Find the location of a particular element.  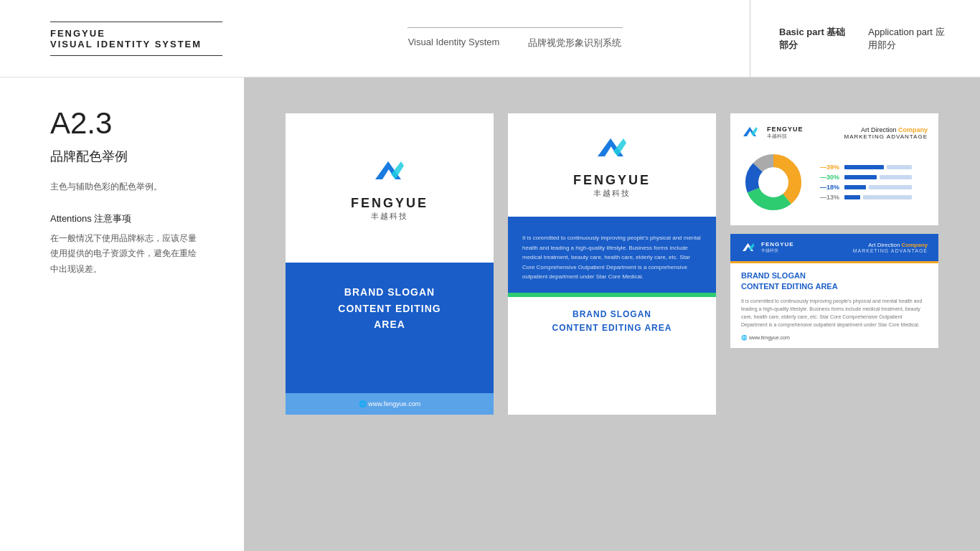

card1-logo-en: FENGYUE is located at coordinates (390, 204).